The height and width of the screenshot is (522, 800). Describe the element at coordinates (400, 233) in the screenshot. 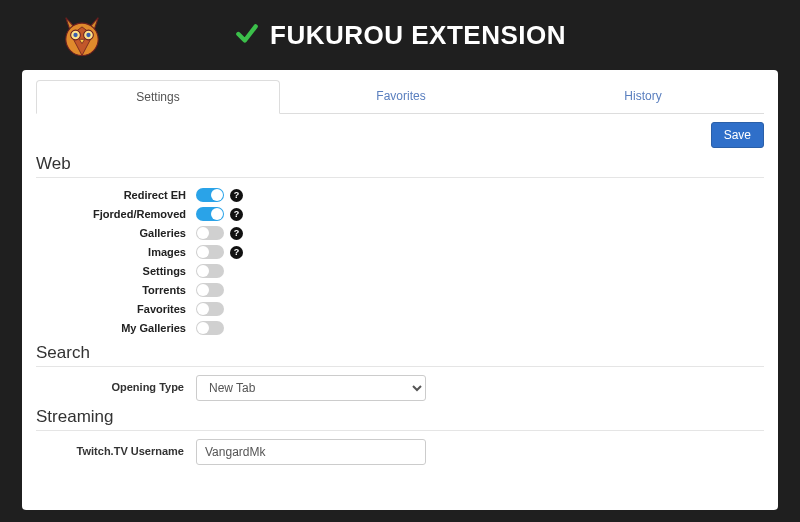

I see `web-setting-row: Galleries?` at that location.